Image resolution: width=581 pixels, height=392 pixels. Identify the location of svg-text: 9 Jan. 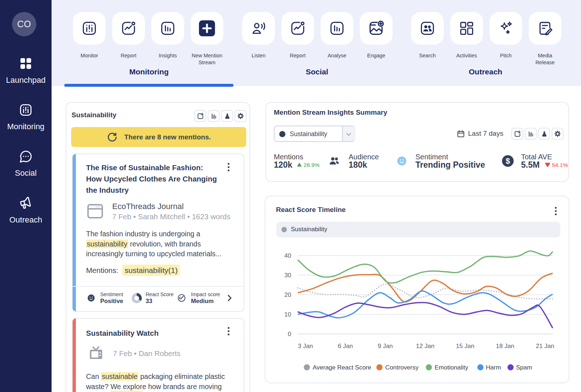
(385, 346).